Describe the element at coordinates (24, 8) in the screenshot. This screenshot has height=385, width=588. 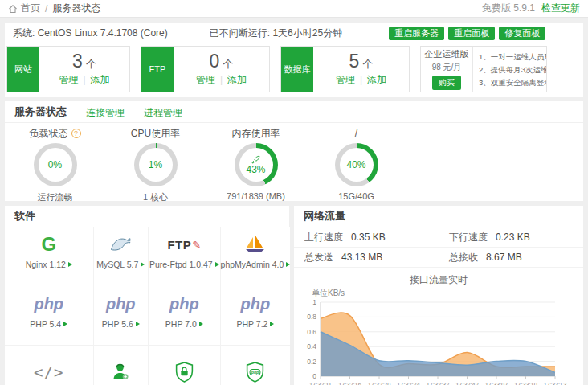
I see `breadcrumb-home: 首页` at that location.